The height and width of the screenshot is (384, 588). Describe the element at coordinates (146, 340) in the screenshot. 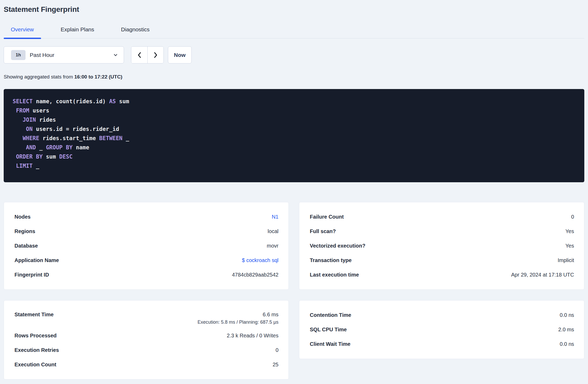

I see `statement-timing-card: Statement Time6.6 msExecution: 5.8 ms / …` at that location.